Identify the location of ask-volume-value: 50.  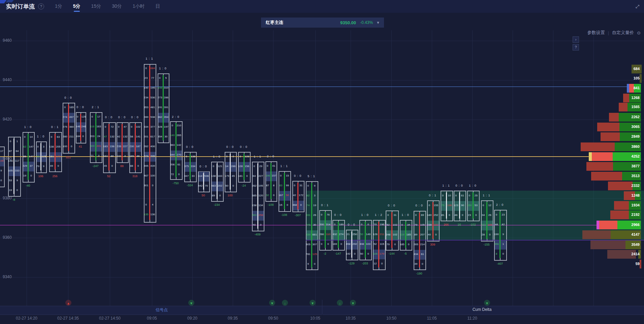
(288, 195).